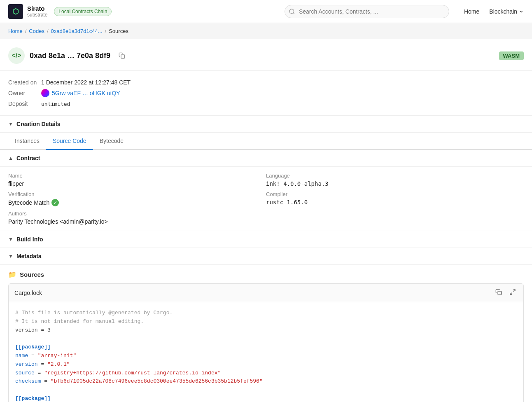 Image resolution: width=532 pixels, height=402 pixels. I want to click on sources-title-row: 📁 Sources, so click(266, 274).